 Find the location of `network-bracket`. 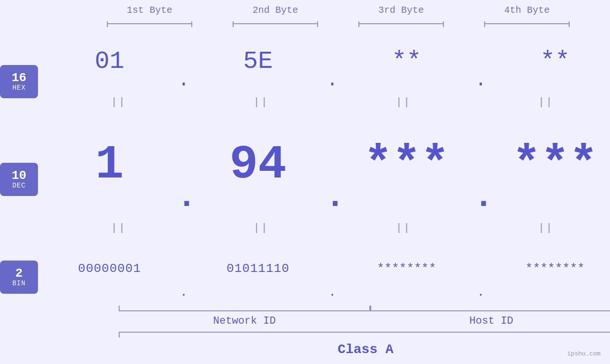

network-bracket is located at coordinates (244, 307).